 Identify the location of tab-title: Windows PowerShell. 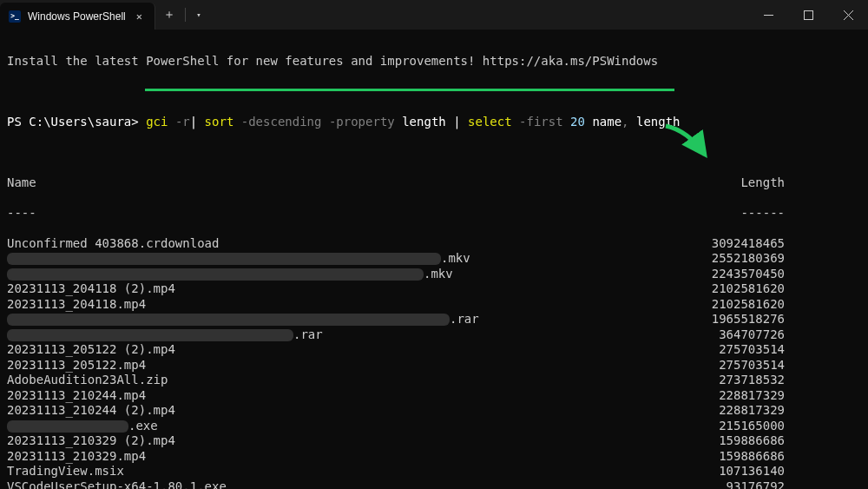
(76, 17).